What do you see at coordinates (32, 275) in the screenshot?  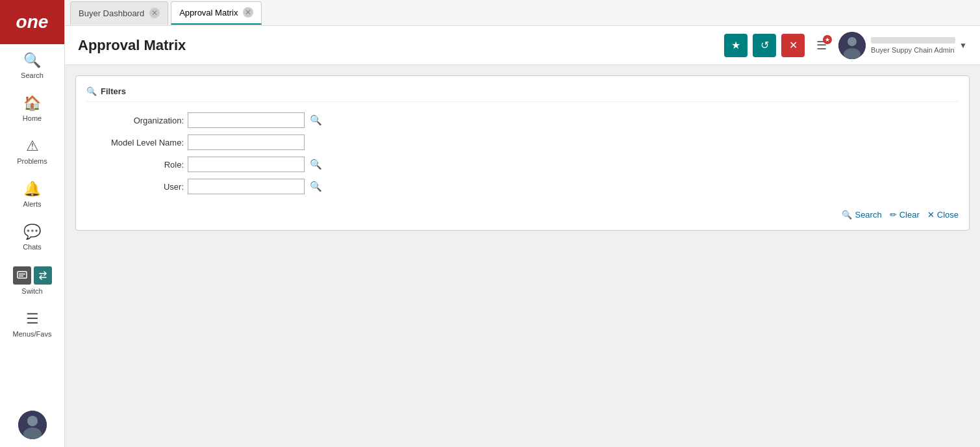 I see `switch-icons` at bounding box center [32, 275].